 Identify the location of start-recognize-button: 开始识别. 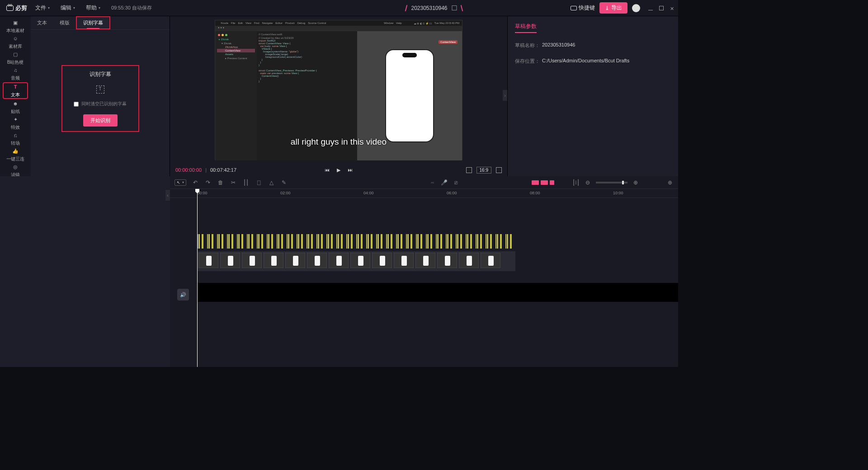
(100, 120).